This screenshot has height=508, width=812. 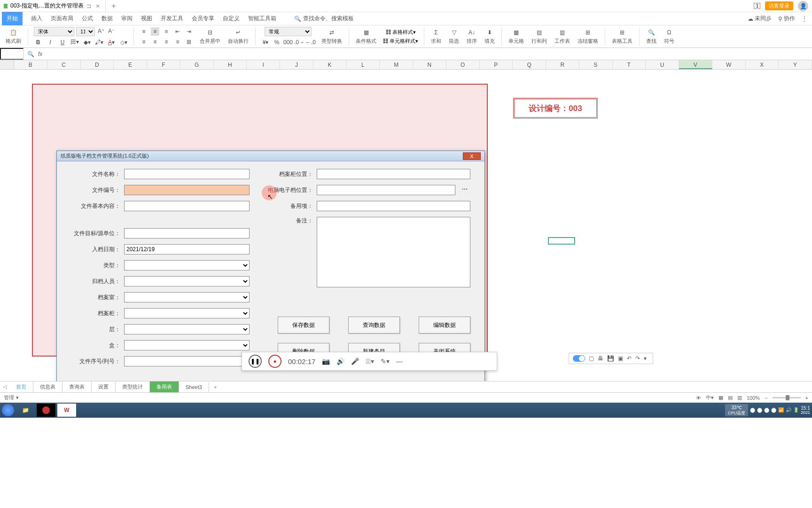 I want to click on window-layout-icon: 1, so click(x=757, y=6).